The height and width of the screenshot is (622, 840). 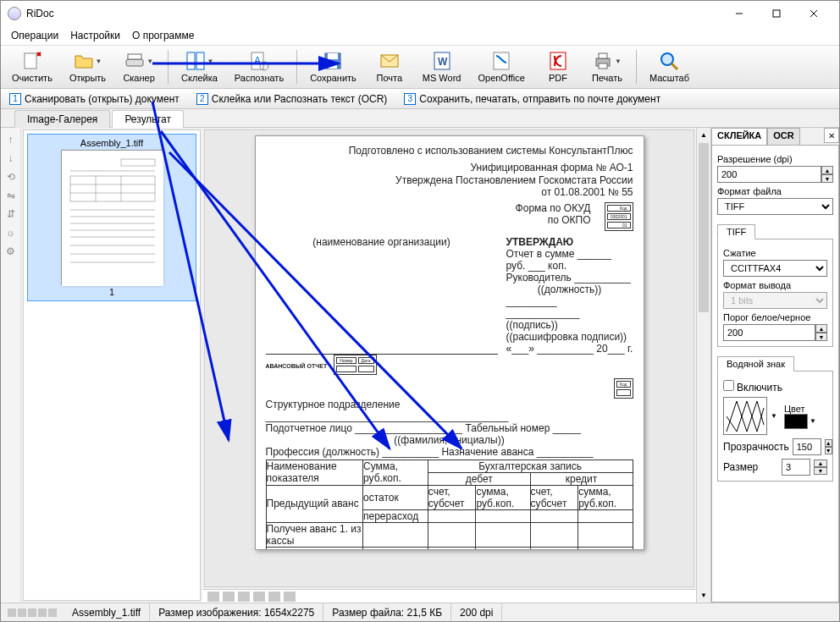 I want to click on output-select: 1 bits, so click(x=776, y=300).